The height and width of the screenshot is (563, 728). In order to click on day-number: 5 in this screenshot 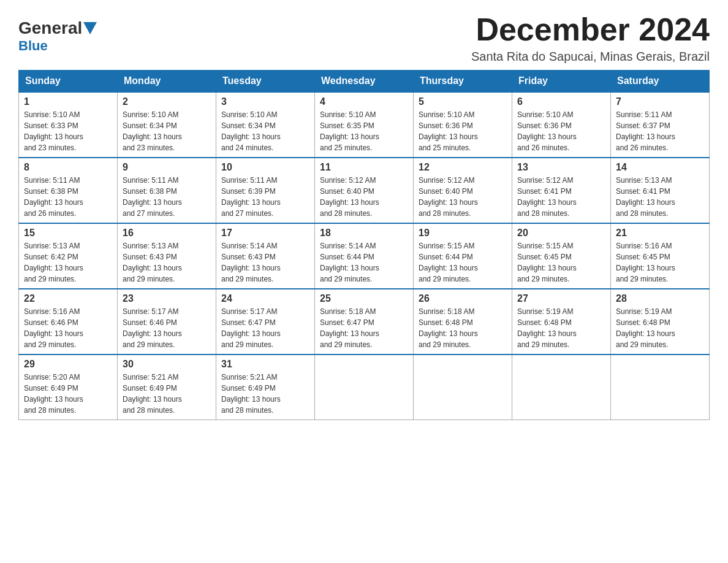, I will do `click(463, 102)`.